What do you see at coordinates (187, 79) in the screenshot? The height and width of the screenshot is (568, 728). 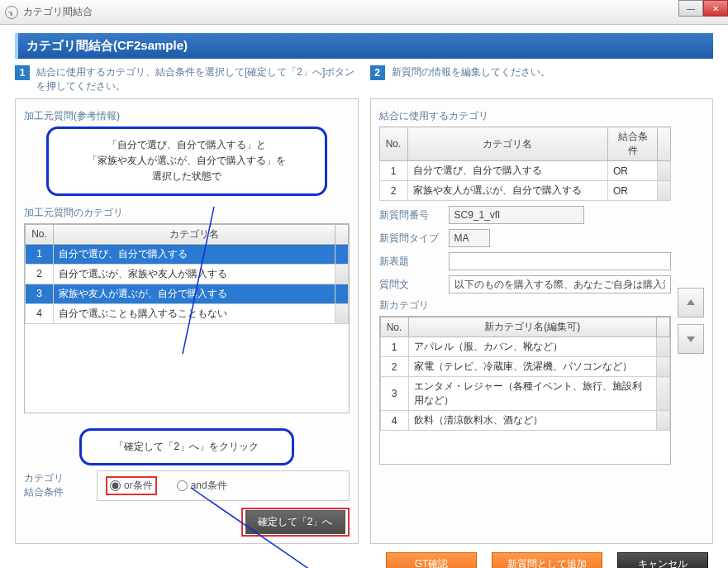 I see `step1-header: 1 結合に使用するカテゴリ、結合条件を選択して[確定して「2」へ]ボタンを押して…` at bounding box center [187, 79].